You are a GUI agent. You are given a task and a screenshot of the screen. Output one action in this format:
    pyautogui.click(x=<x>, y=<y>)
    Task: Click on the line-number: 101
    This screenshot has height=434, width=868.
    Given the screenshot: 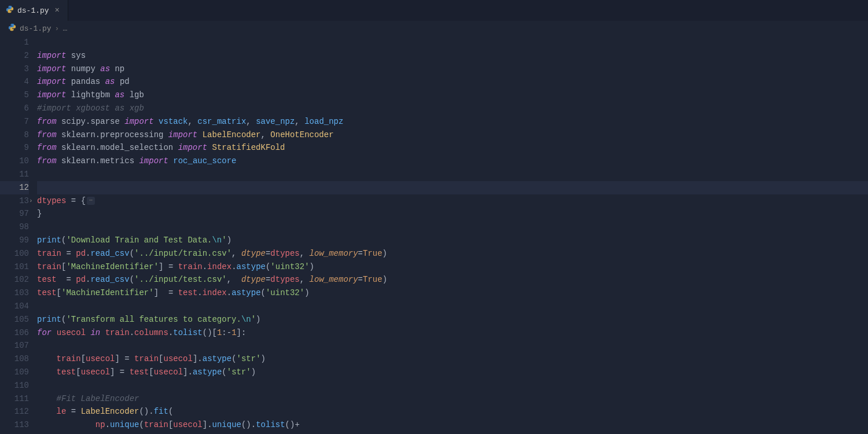 What is the action you would take?
    pyautogui.click(x=14, y=267)
    